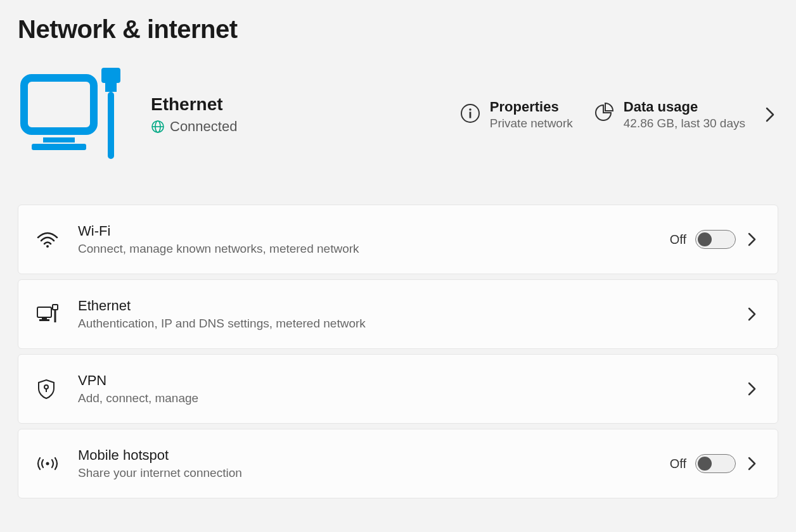 Image resolution: width=796 pixels, height=532 pixels. I want to click on list-item-ethernet: Ethernet Authentication, IP and DNS sett…, so click(398, 314).